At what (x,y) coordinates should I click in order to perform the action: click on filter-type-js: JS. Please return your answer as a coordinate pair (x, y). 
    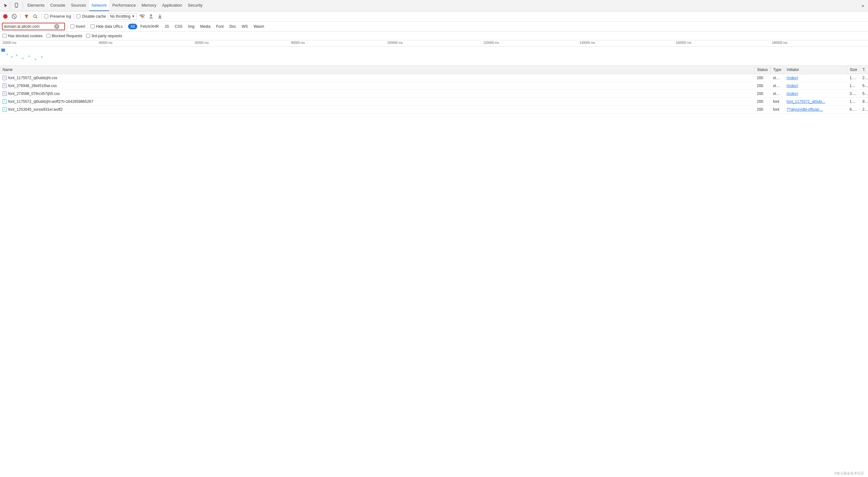
    Looking at the image, I should click on (167, 26).